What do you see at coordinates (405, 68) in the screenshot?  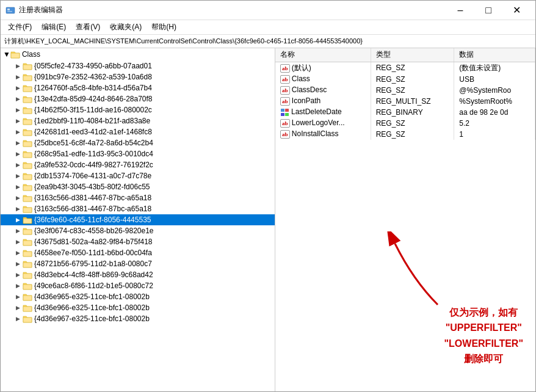 I see `table-row: ab (默认)REG_SZ(数值未设置)` at bounding box center [405, 68].